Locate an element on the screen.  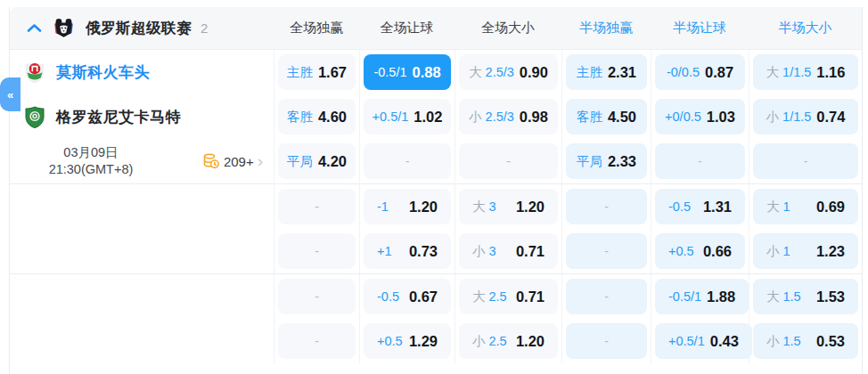
odds-value: 1.20 is located at coordinates (423, 207).